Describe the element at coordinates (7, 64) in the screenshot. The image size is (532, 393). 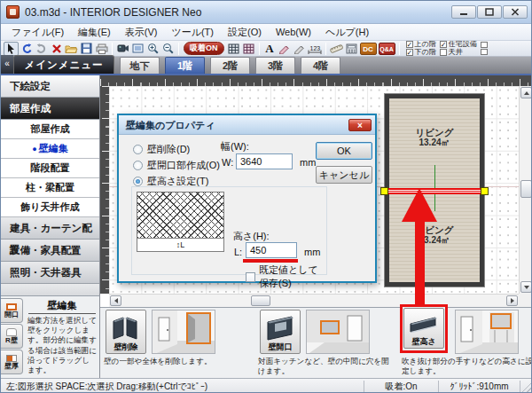
I see `sidebar-collapse-button: «` at that location.